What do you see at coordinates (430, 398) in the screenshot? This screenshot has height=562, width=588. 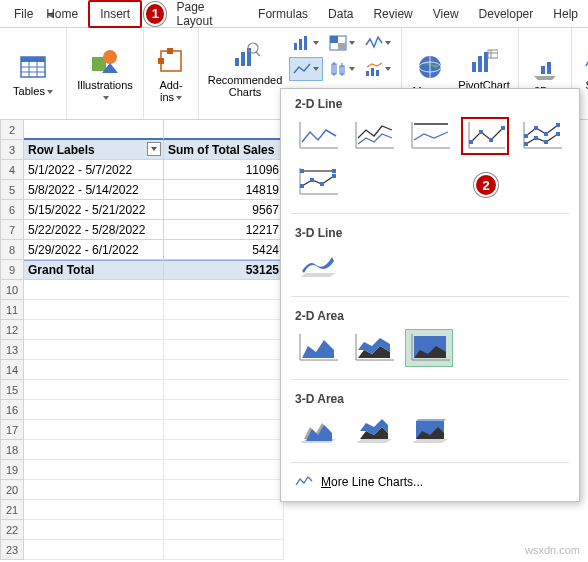 I see `section-3d-area: 3-D Area` at bounding box center [430, 398].